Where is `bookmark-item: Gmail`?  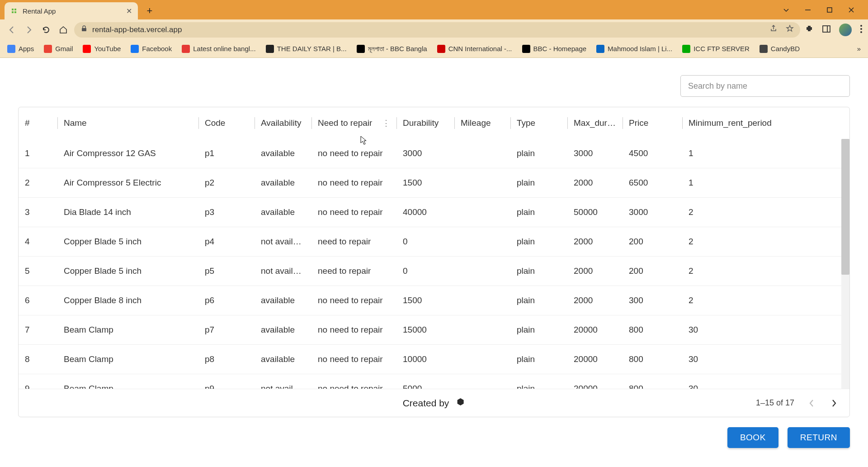 bookmark-item: Gmail is located at coordinates (58, 49).